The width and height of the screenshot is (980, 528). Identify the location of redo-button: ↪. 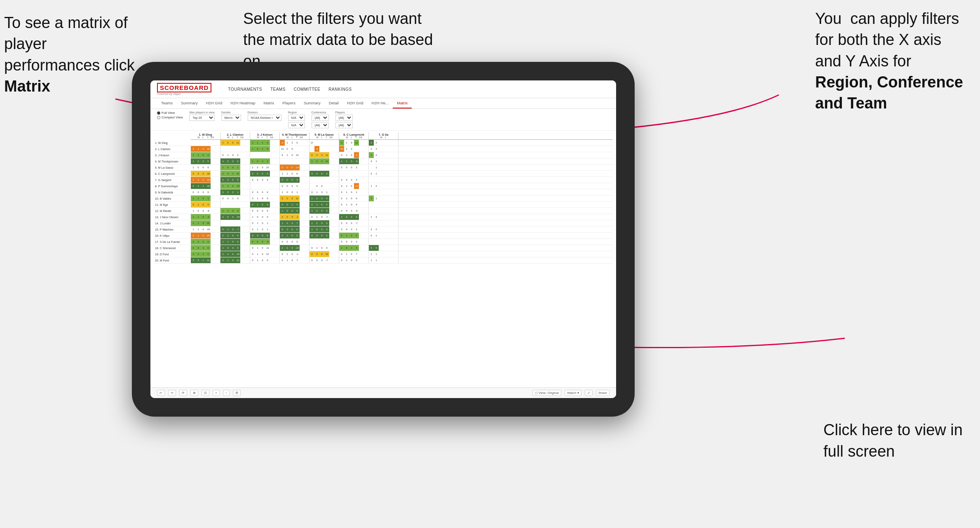
(172, 393).